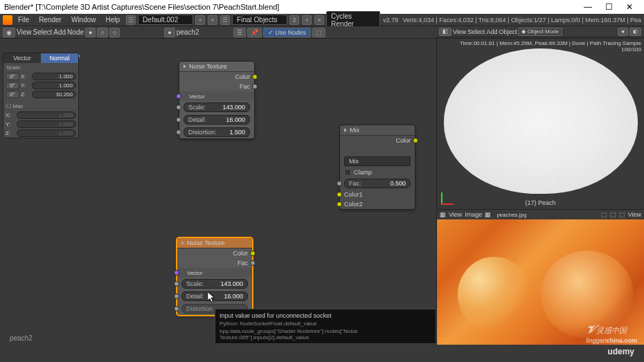  Describe the element at coordinates (41, 94) in the screenshot. I see `scale-z-row: 0° Z: 30.200` at that location.